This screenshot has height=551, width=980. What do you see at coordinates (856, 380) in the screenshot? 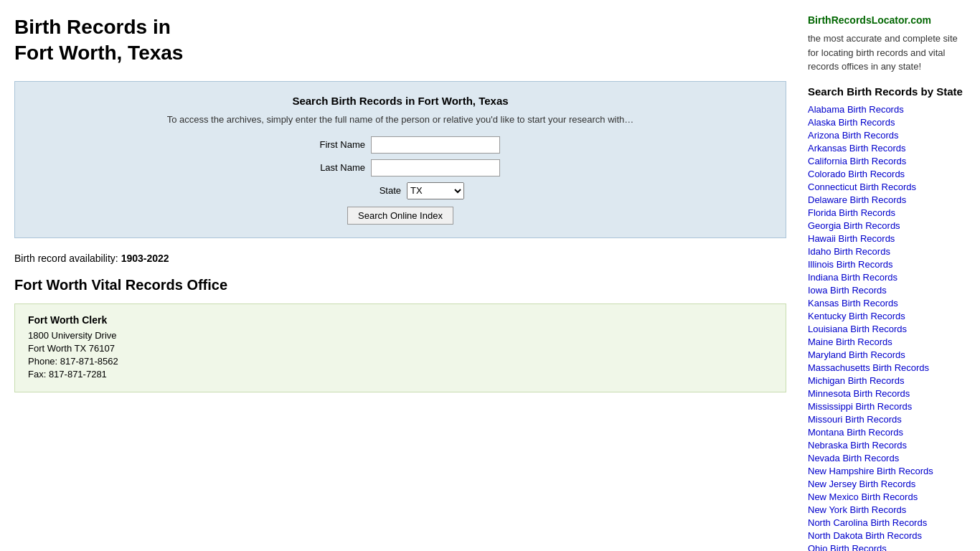
I see `state-link: Michigan Birth Records` at bounding box center [856, 380].